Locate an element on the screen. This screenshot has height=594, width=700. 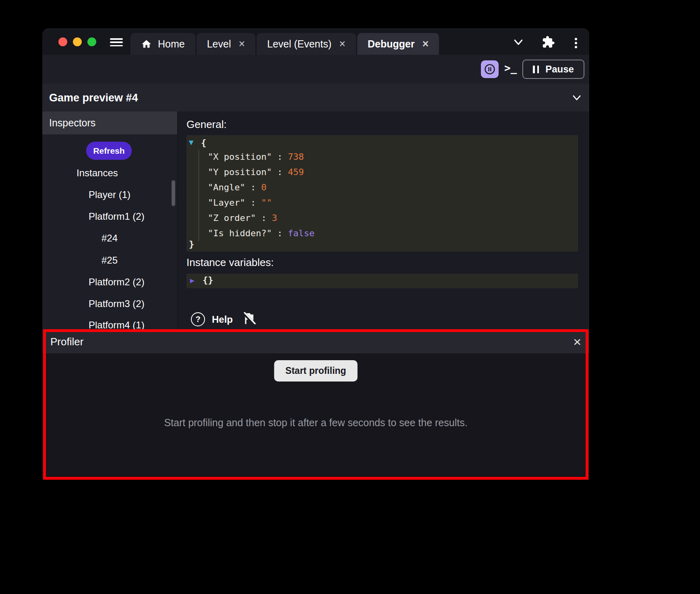
window-zoom-button is located at coordinates (92, 42).